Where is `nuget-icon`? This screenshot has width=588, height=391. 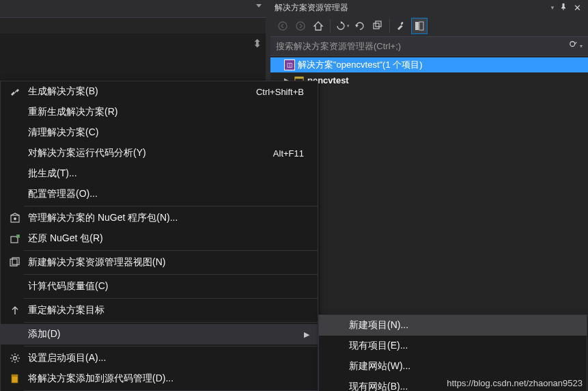
nuget-icon is located at coordinates (15, 218).